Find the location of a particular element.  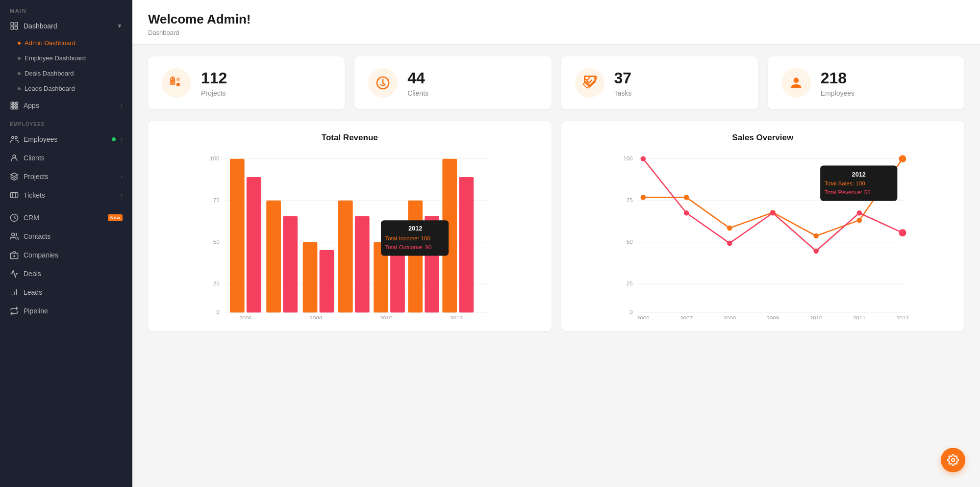

sidebar-item-leads: Leads is located at coordinates (66, 292).